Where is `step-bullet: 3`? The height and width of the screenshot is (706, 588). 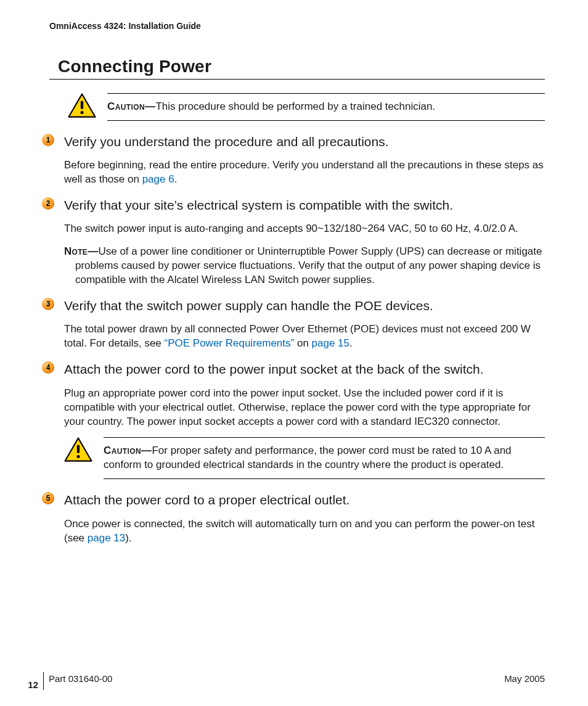 step-bullet: 3 is located at coordinates (48, 304).